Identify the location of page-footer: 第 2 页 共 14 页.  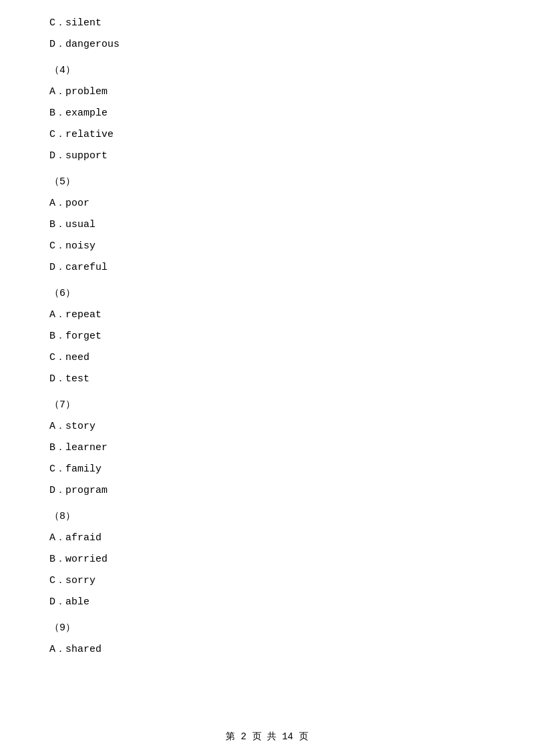
(267, 737).